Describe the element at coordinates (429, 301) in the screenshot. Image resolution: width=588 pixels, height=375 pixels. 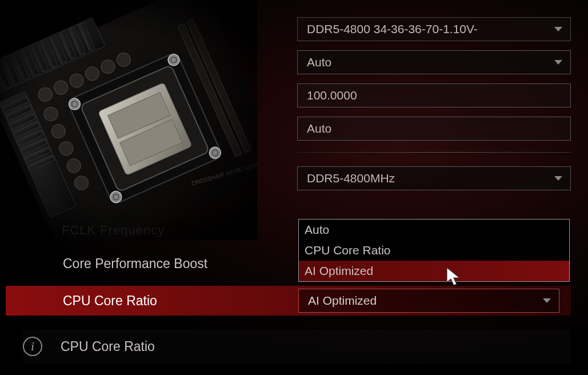
I see `cpu-core-ratio-select: AI Optimized` at that location.